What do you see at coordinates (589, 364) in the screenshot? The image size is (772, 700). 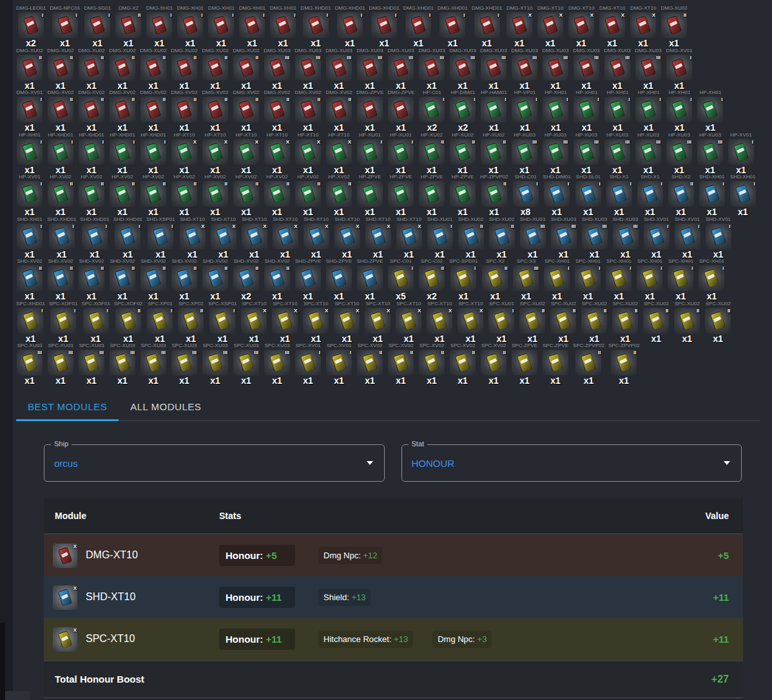 I see `module-cell: SPC-ZPVP02IIx1` at bounding box center [589, 364].